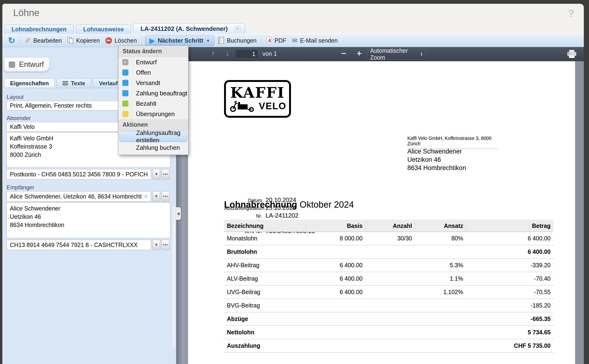  Describe the element at coordinates (315, 40) in the screenshot. I see `send-email-button: ✉ E-Mail senden` at that location.